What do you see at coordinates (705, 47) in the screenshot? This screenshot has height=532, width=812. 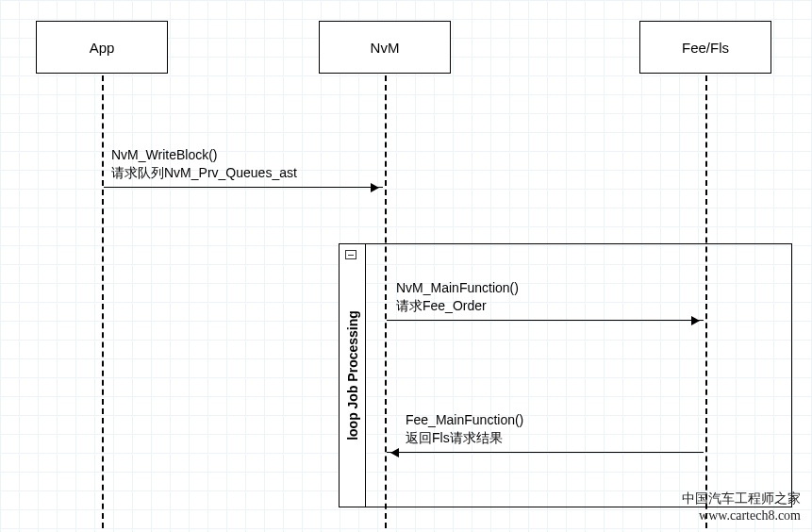 I see `participant-feefls-label: Fee/Fls` at bounding box center [705, 47].